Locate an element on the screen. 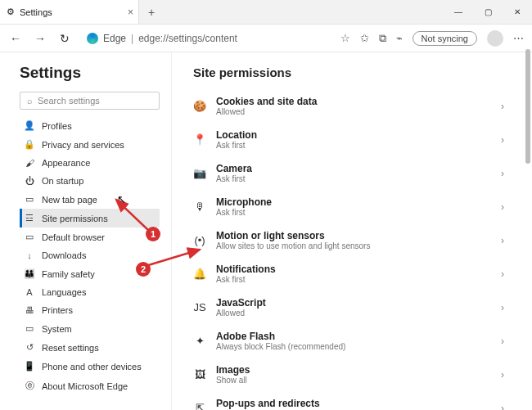  page-title: Settings is located at coordinates (90, 73).